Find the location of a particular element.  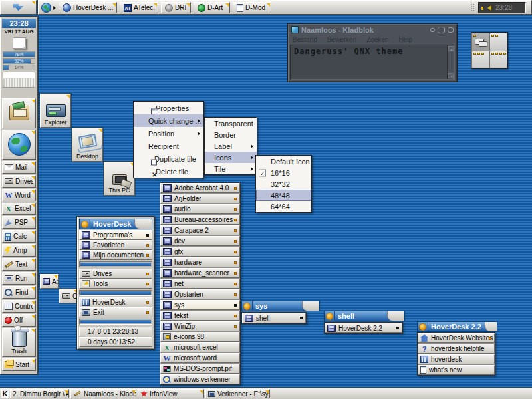

menu-item-16: 16*16 is located at coordinates (283, 173).